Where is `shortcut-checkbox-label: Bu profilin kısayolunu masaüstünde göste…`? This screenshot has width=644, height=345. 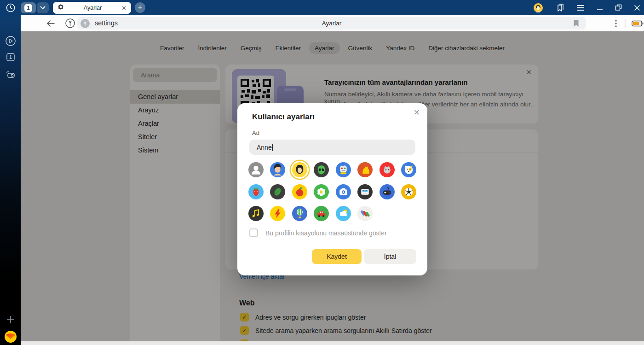
shortcut-checkbox-label: Bu profilin kısayolunu masaüstünde göste… is located at coordinates (326, 233).